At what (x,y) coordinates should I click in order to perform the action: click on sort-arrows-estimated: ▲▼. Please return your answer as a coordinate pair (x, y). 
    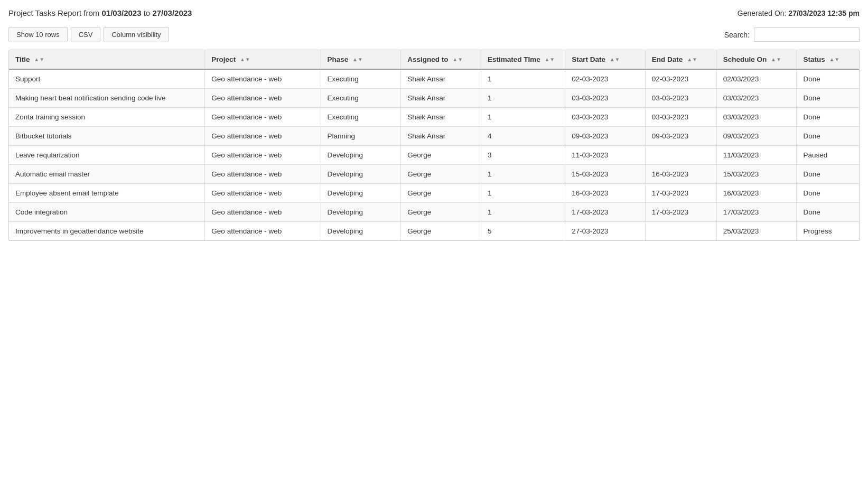
    Looking at the image, I should click on (549, 60).